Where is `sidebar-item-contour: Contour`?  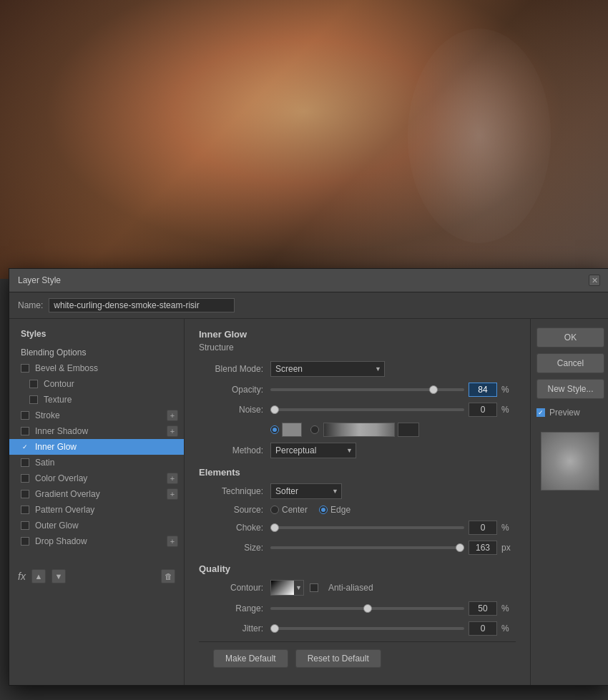
sidebar-item-contour: Contour is located at coordinates (97, 384).